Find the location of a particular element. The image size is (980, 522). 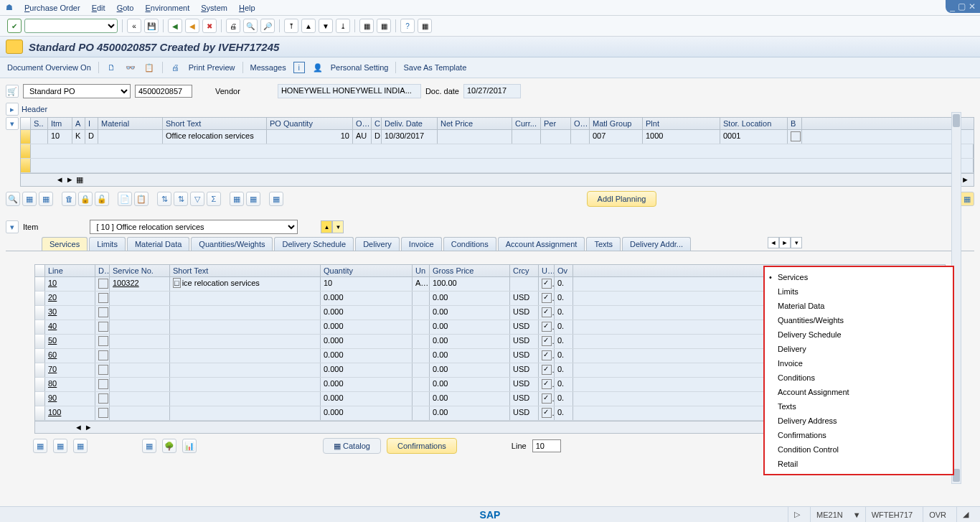

svc-cell-crcy is located at coordinates (524, 284).